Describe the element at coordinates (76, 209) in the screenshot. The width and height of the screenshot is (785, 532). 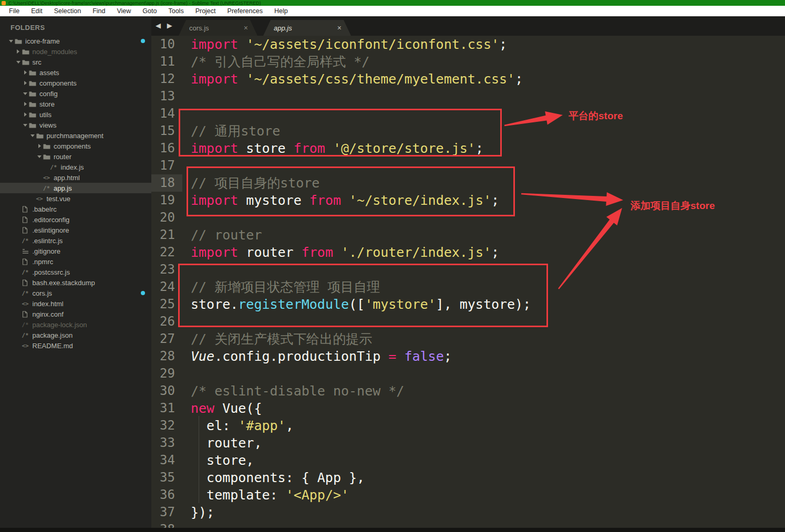
I see `sidebar-file--babelrc: .babelrc` at that location.